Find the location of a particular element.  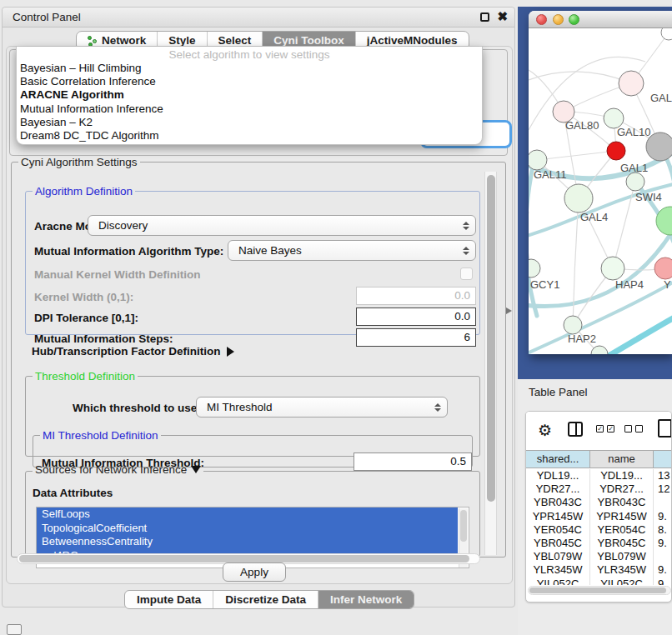

table-cell: YLR345W is located at coordinates (559, 570).